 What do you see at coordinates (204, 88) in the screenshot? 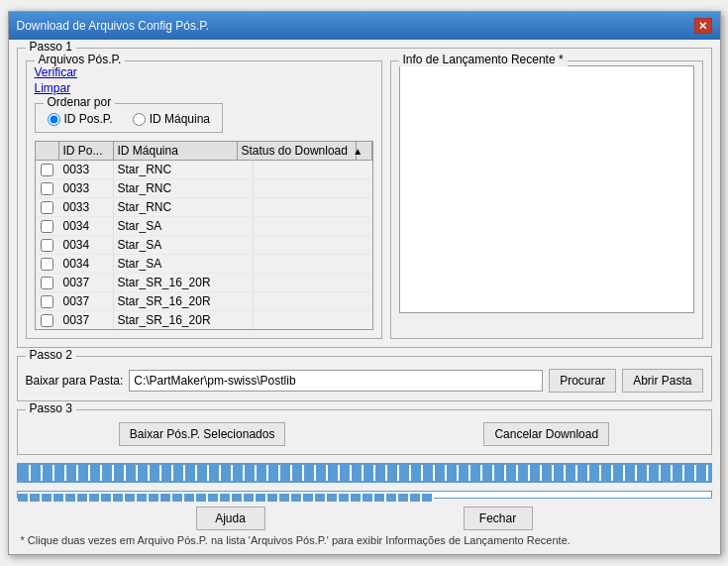
I see `limpar-link: Limpar` at bounding box center [204, 88].